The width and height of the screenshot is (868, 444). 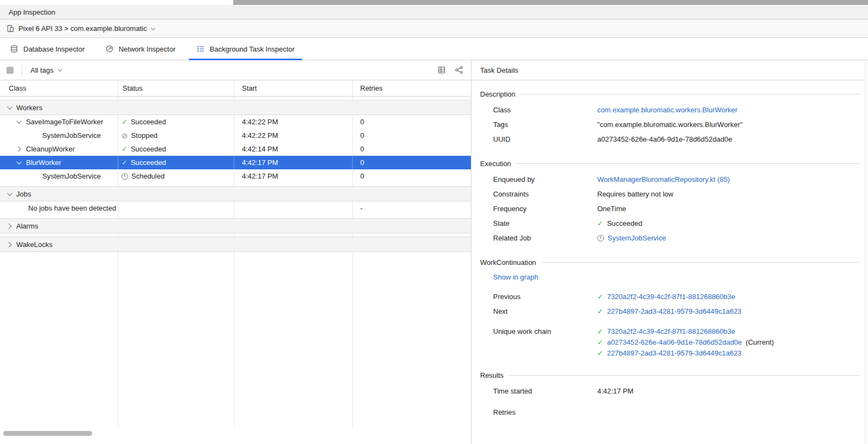 What do you see at coordinates (80, 28) in the screenshot?
I see `device-process-selector: Pixel 6 API 33 > com.example.bluromatic` at bounding box center [80, 28].